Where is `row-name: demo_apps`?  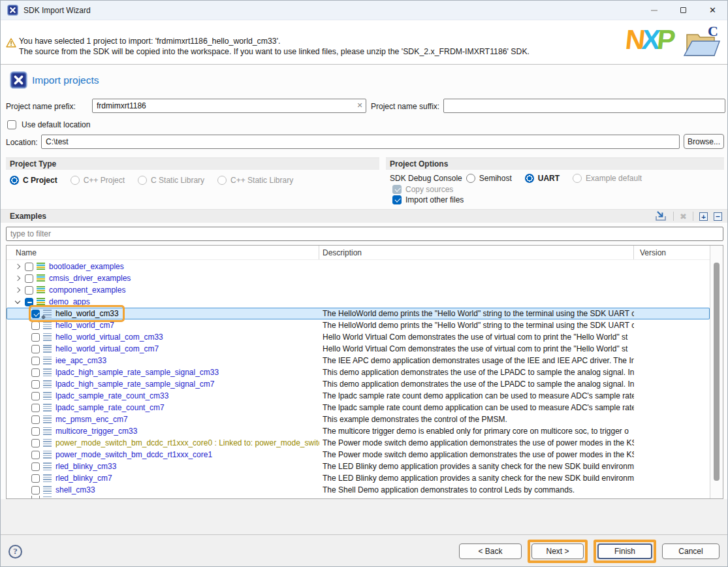 row-name: demo_apps is located at coordinates (69, 302).